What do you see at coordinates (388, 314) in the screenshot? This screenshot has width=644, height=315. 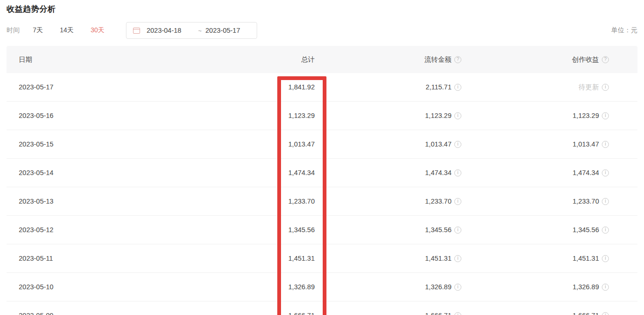 I see `cell-transfer: 1,666.71 i` at bounding box center [388, 314].